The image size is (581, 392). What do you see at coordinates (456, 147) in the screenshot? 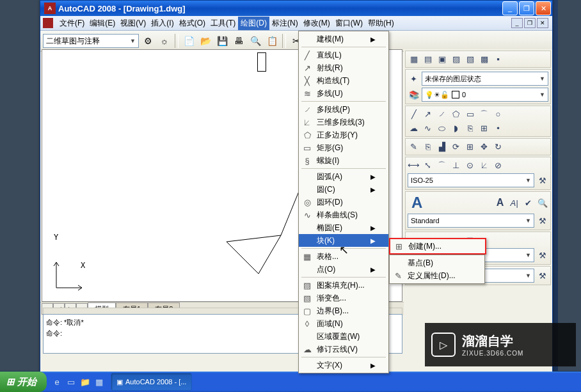
I see `offset-tool-icon: ⟳` at bounding box center [456, 147].